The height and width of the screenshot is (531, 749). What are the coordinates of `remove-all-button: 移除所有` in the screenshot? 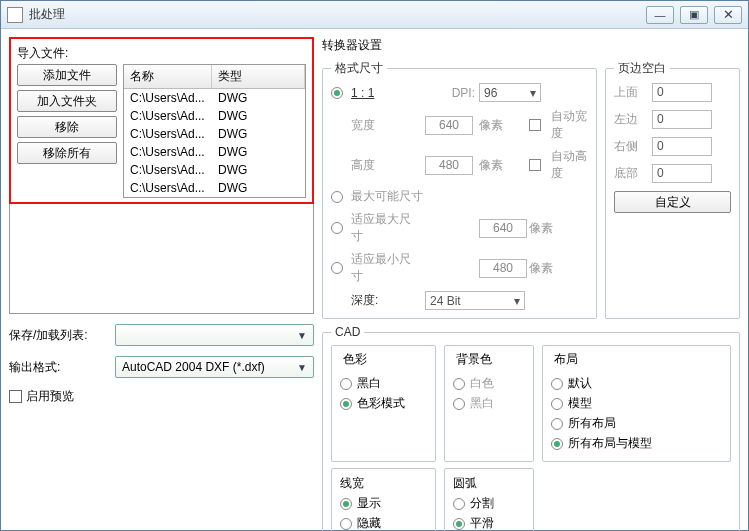 It's located at (67, 153).